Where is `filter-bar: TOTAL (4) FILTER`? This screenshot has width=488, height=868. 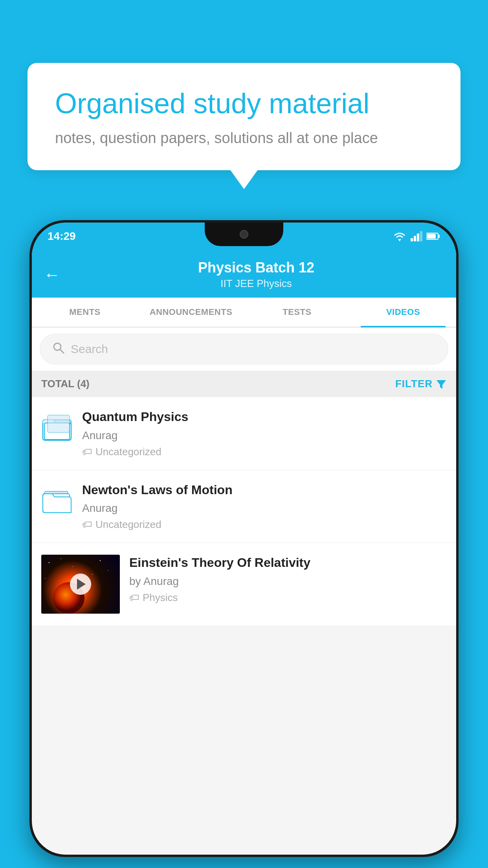 filter-bar: TOTAL (4) FILTER is located at coordinates (244, 384).